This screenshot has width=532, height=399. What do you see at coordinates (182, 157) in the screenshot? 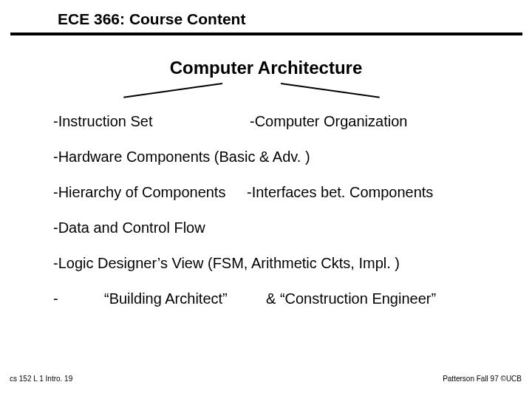
I see `item-hardware: -Hardware Components (Basic & Adv. )` at bounding box center [182, 157].